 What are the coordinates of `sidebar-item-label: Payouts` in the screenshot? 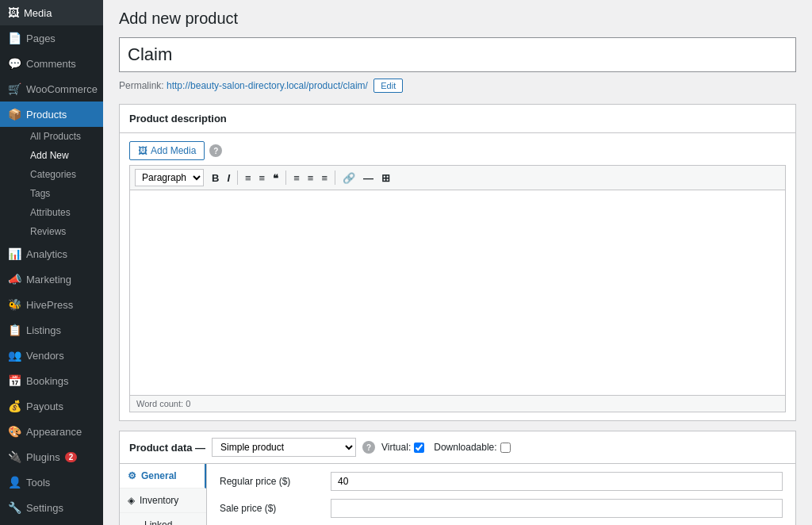 It's located at (44, 406).